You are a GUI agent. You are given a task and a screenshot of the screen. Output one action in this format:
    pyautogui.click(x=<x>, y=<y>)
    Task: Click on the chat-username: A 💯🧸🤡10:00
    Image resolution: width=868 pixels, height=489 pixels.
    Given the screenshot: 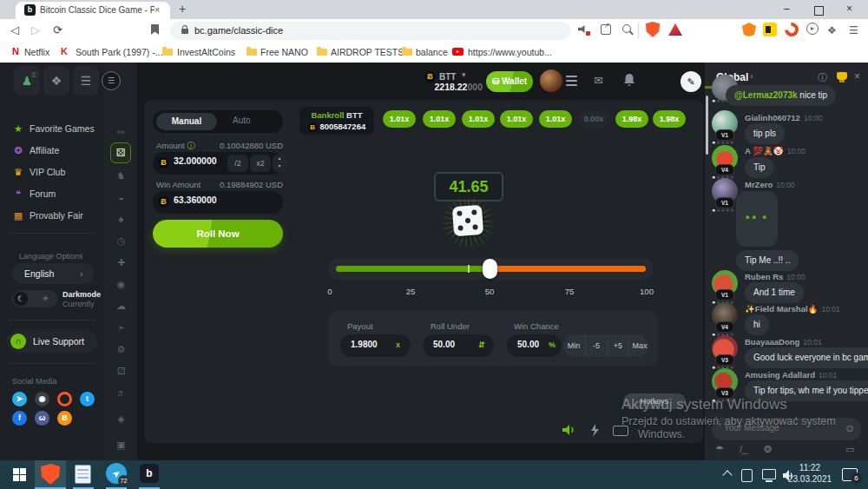 What is the action you would take?
    pyautogui.click(x=775, y=151)
    